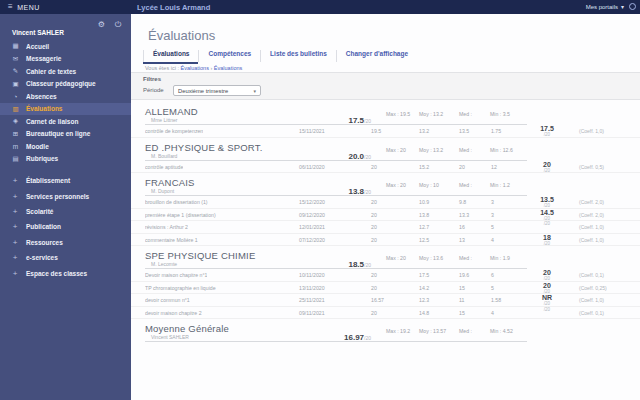  Describe the element at coordinates (547, 224) in the screenshot. I see `evaluation-note: /20` at that location.